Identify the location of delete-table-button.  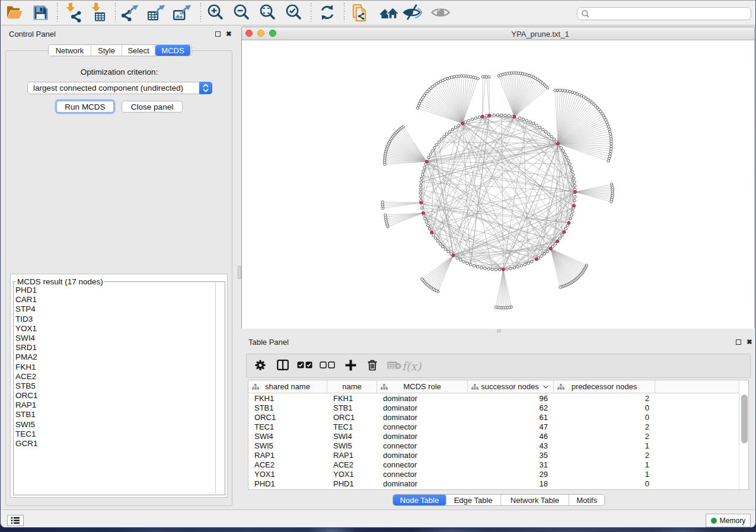
(394, 366).